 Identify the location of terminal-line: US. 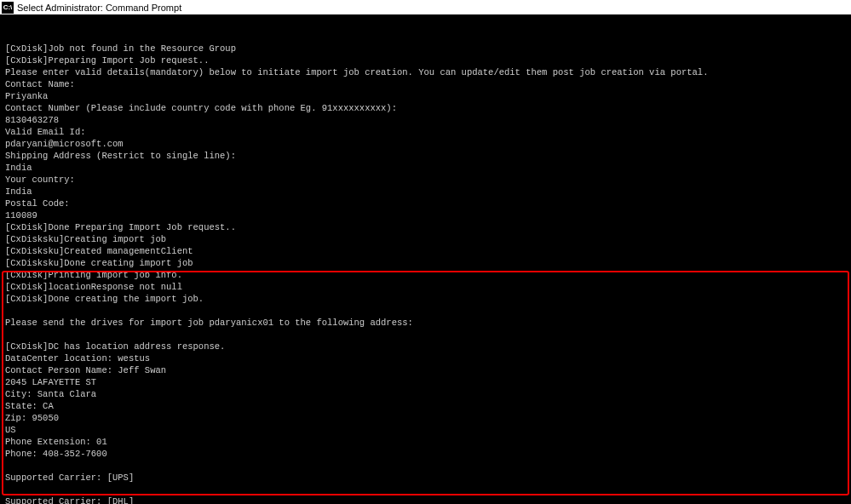
(426, 430).